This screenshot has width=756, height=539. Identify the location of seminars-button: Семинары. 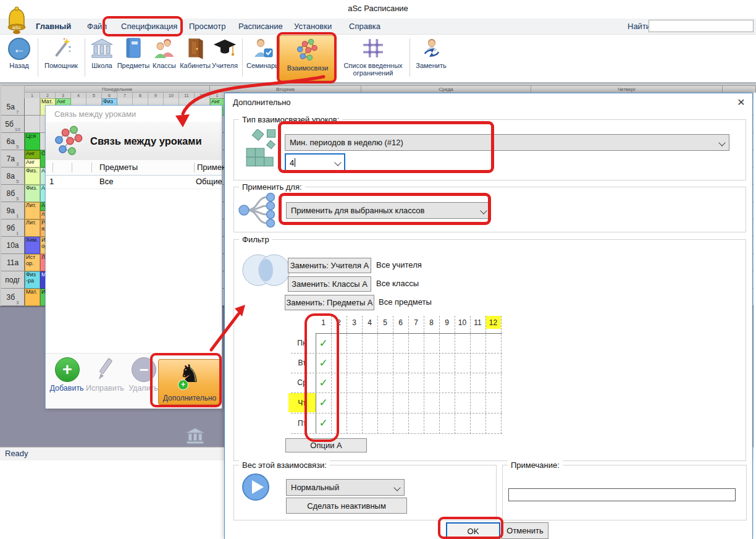
(263, 66).